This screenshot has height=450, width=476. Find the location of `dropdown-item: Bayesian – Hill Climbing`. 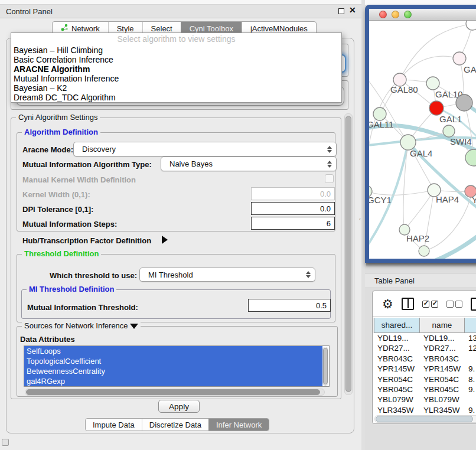

dropdown-item: Bayesian – Hill Climbing is located at coordinates (176, 50).